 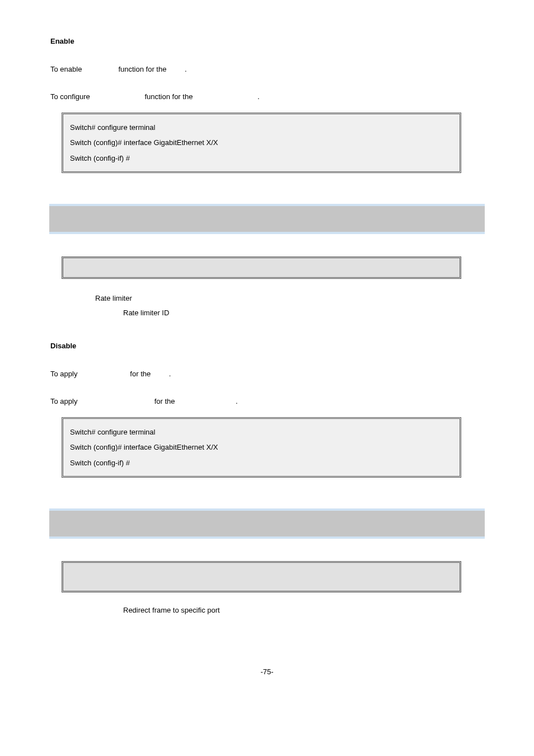 What do you see at coordinates (267, 69) in the screenshot?
I see `para-enable: To enable function for the .` at bounding box center [267, 69].